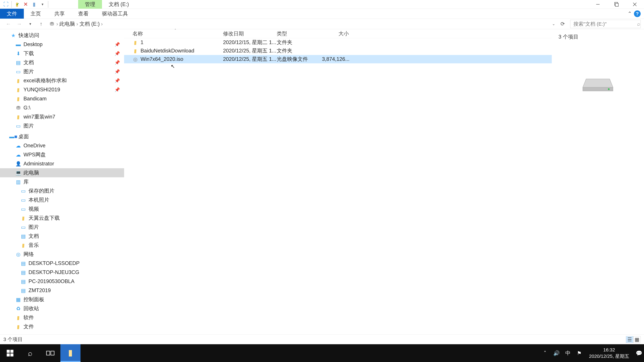  I want to click on ribbon-tab-file: 文件, so click(12, 13).